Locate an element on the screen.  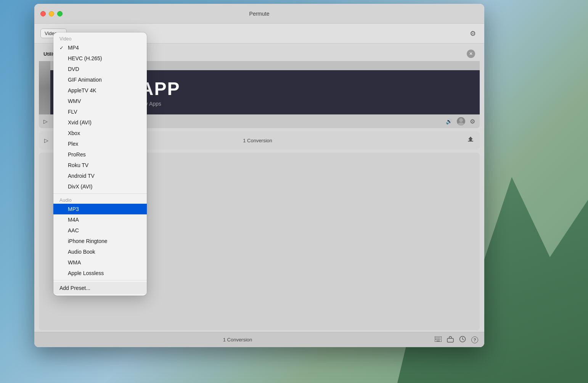
menu-item-mp4: ✓ MP4 is located at coordinates (100, 48).